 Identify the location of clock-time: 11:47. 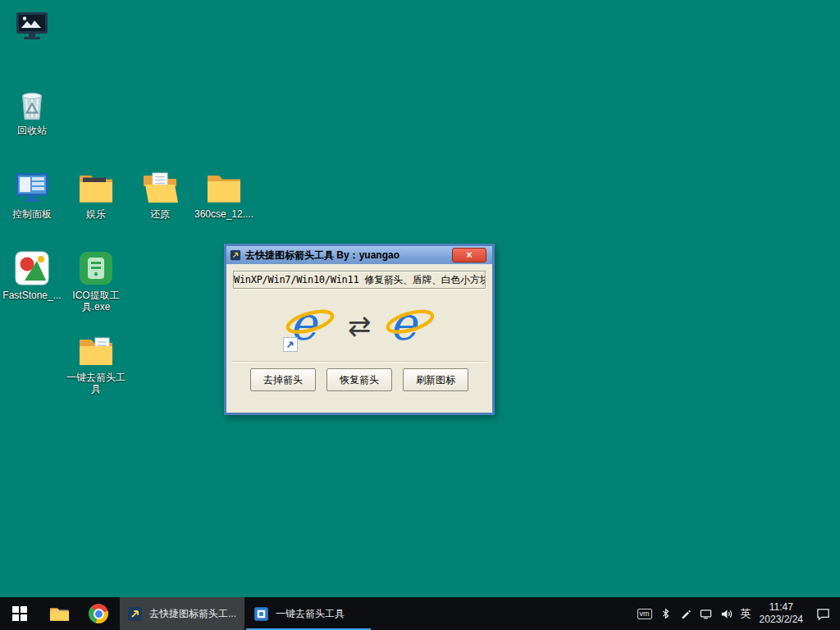
(781, 607).